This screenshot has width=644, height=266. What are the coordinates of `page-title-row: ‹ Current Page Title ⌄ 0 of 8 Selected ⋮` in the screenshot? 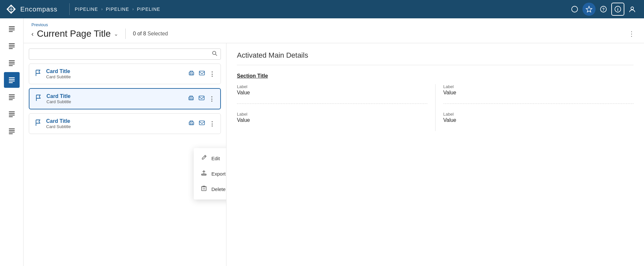 It's located at (334, 36).